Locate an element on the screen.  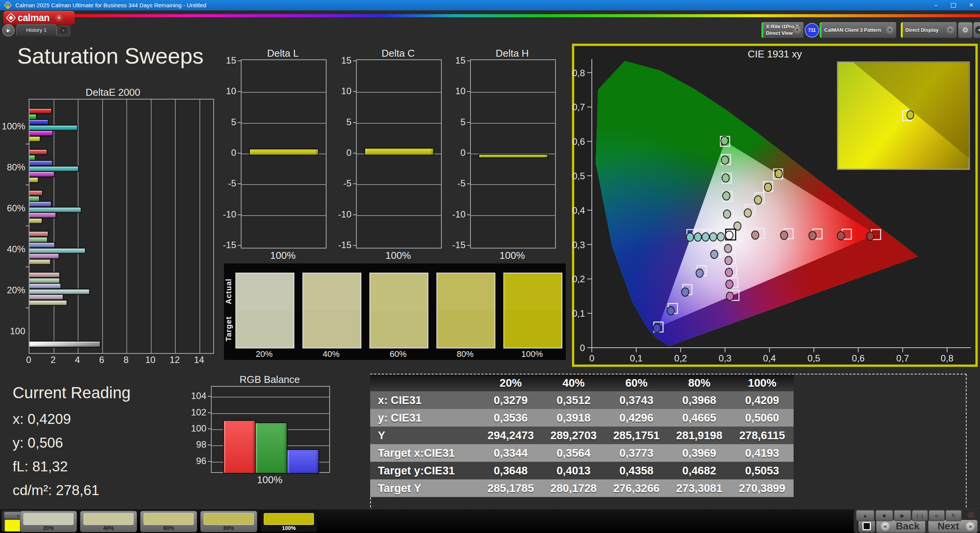
table-row-label: Target x:CIE31 is located at coordinates (425, 453).